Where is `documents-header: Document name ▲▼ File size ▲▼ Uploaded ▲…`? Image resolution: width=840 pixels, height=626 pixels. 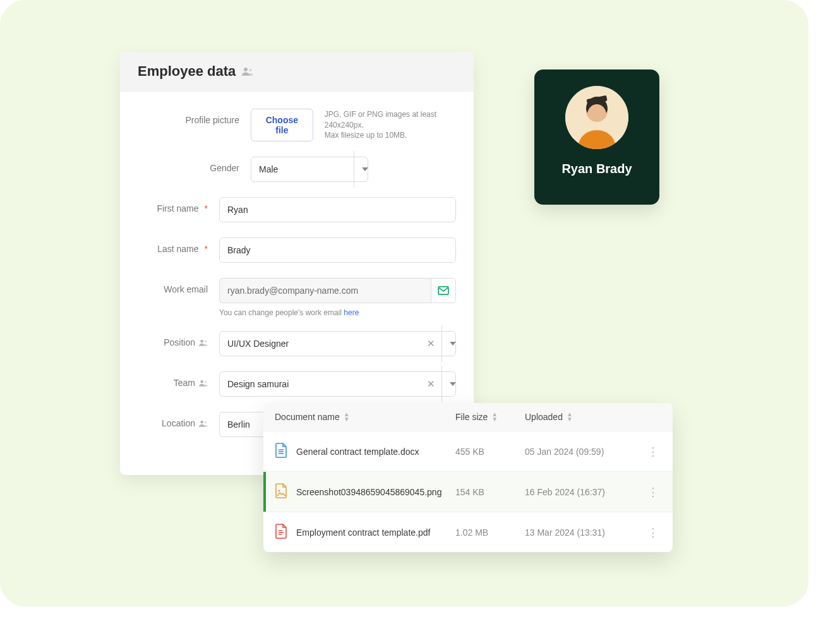
documents-header: Document name ▲▼ File size ▲▼ Uploaded ▲… is located at coordinates (468, 417).